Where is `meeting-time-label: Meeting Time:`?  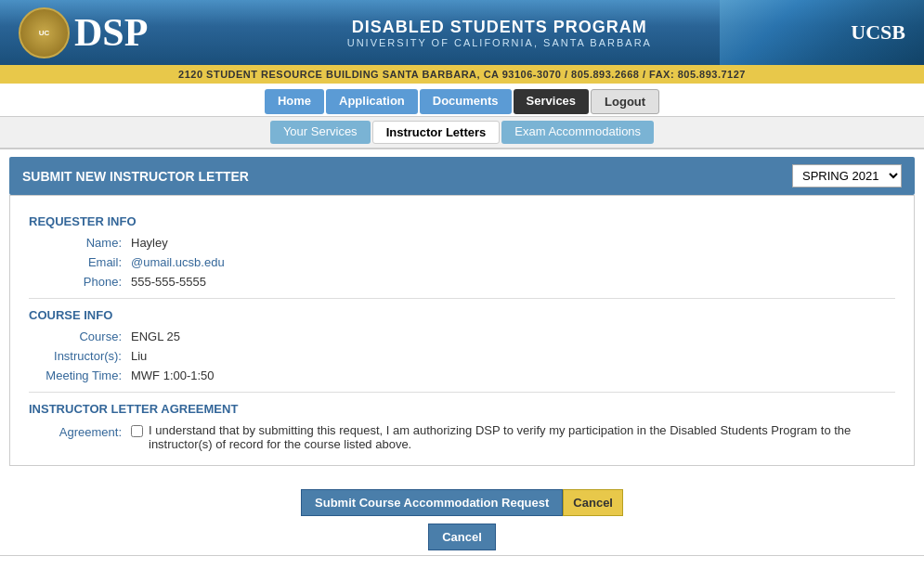 meeting-time-label: Meeting Time: is located at coordinates (80, 375).